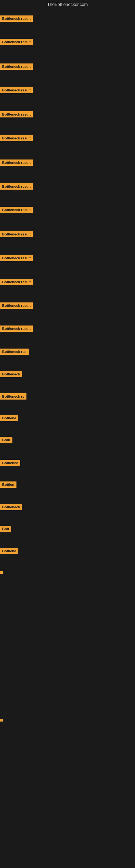  I want to click on bottleneck-item-3: Bottleneck result, so click(16, 67).